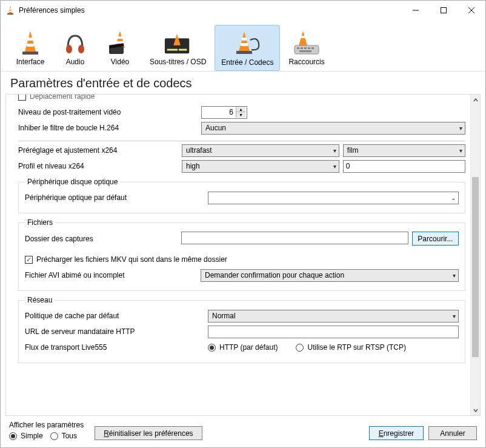  What do you see at coordinates (242, 330) in the screenshot?
I see `network-group: Réseau Politique de cache par défaut Nor…` at bounding box center [242, 330].